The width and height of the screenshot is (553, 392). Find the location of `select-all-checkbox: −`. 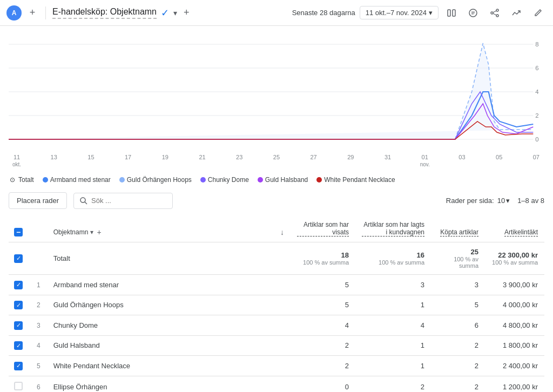

select-all-checkbox: − is located at coordinates (18, 232).